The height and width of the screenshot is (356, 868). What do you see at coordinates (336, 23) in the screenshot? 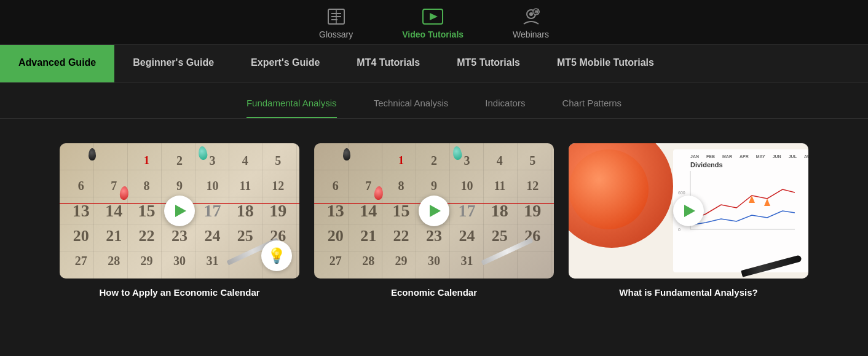
I see `nav-item-glossary: Glossary` at bounding box center [336, 23].